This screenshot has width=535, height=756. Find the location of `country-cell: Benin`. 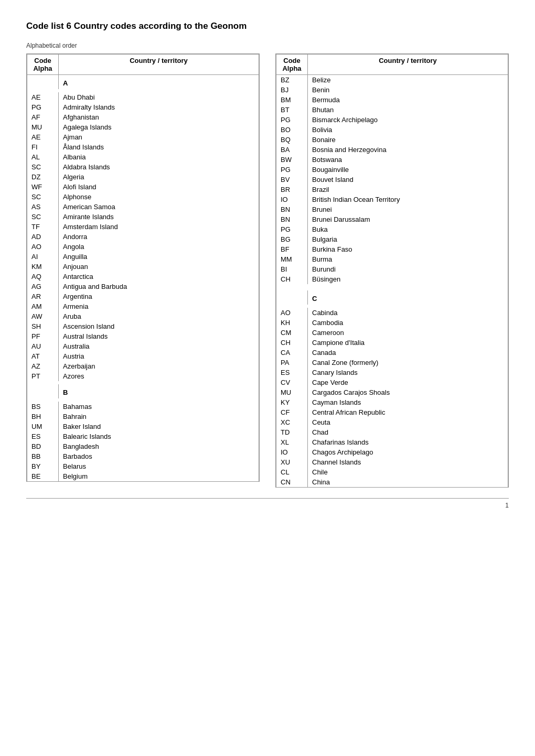

country-cell: Benin is located at coordinates (408, 90).